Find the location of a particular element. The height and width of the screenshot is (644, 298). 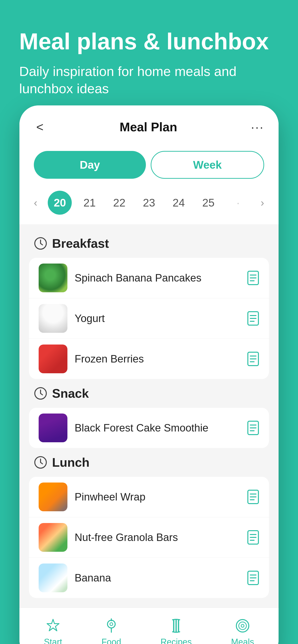

smoothie-thumbnail is located at coordinates (53, 428).